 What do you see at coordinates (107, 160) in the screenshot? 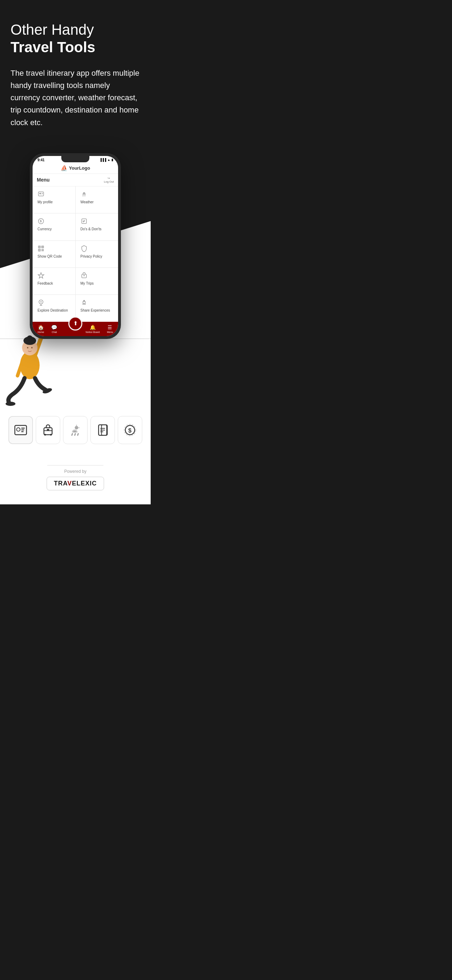
I see `status-icons: ▐▐▐ ▲ ▮` at bounding box center [107, 160].